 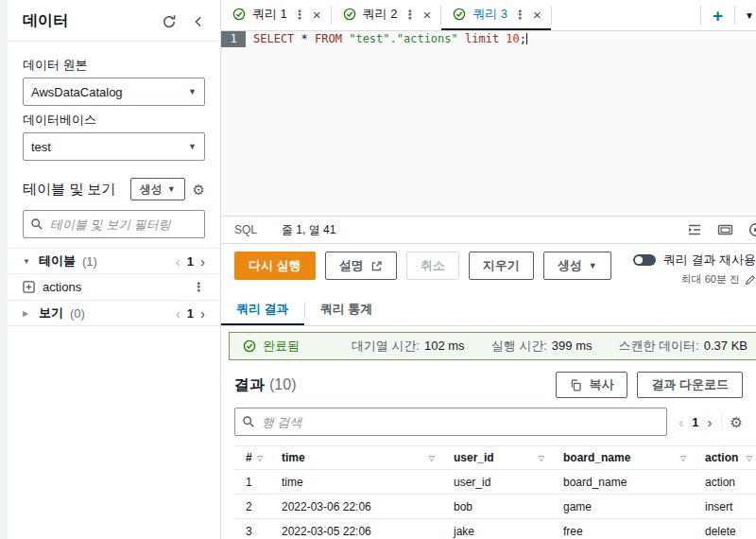 What do you see at coordinates (113, 147) in the screenshot?
I see `database-select: test ▼` at bounding box center [113, 147].